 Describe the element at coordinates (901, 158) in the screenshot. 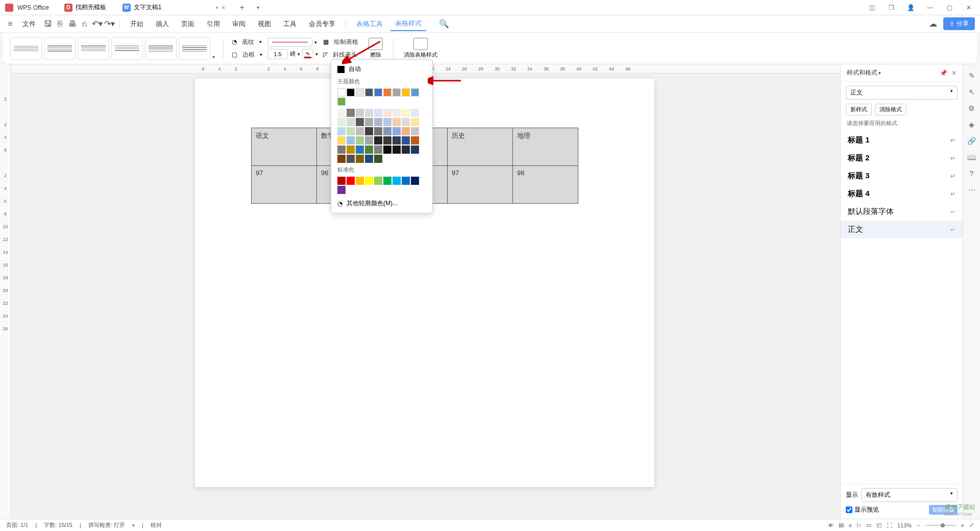

I see `style-list-item: 标题 2↵` at that location.